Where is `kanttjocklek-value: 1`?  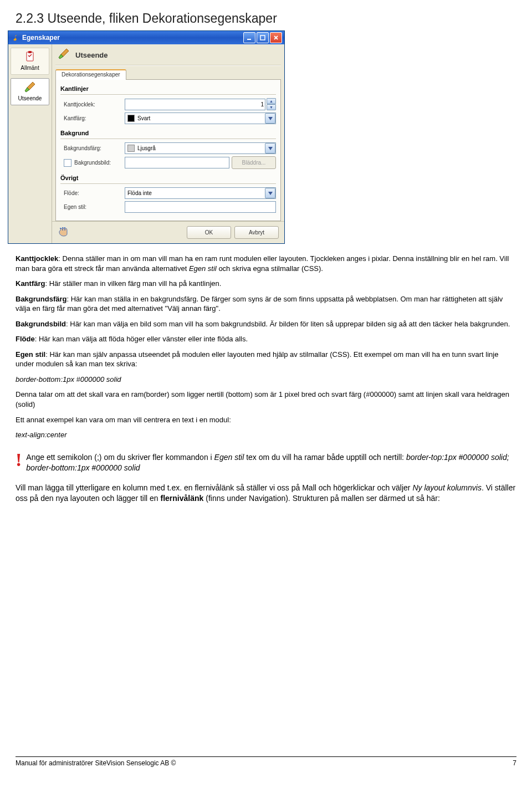 kanttjocklek-value: 1 is located at coordinates (262, 104).